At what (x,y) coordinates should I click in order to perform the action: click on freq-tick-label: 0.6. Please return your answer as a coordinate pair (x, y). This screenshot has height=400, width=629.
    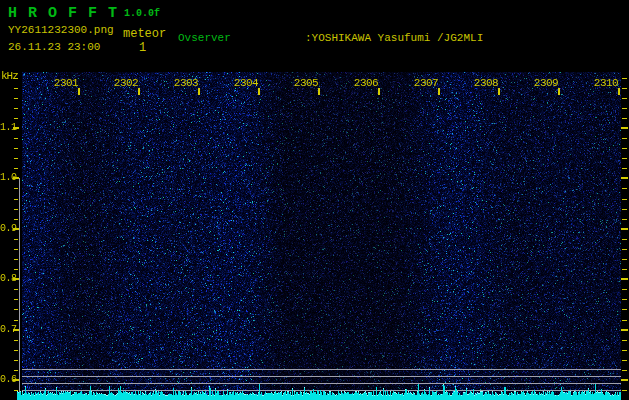
    Looking at the image, I should click on (6, 380).